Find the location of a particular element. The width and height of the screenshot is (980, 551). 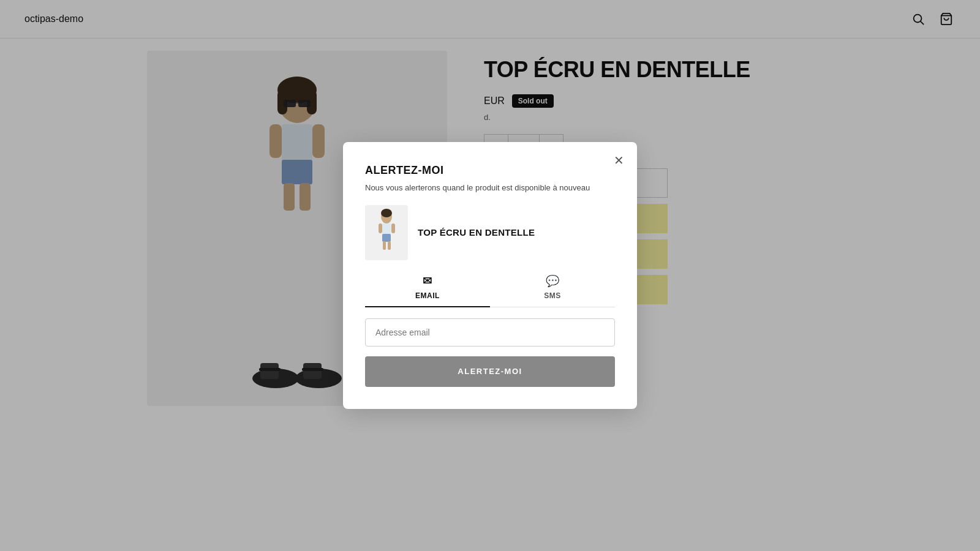

sms-icon: 💬 is located at coordinates (552, 281).